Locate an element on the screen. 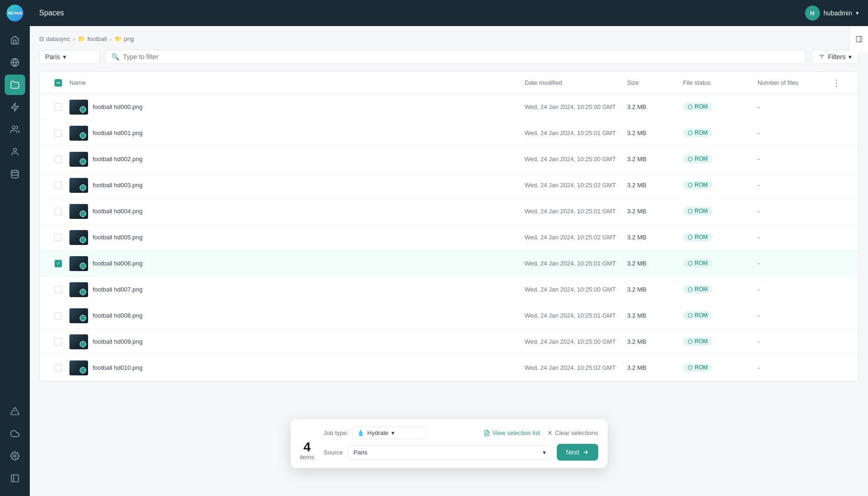 This screenshot has width=868, height=496. date-cell-6: Wed, 24 Jan 2024, 10:25:01 GMT is located at coordinates (576, 264).